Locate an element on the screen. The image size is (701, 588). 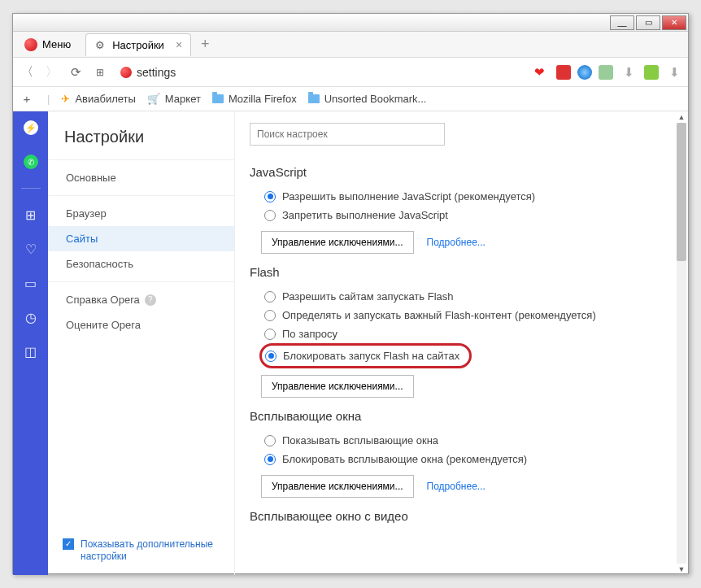
scrollbar-thumb is located at coordinates (681, 192).